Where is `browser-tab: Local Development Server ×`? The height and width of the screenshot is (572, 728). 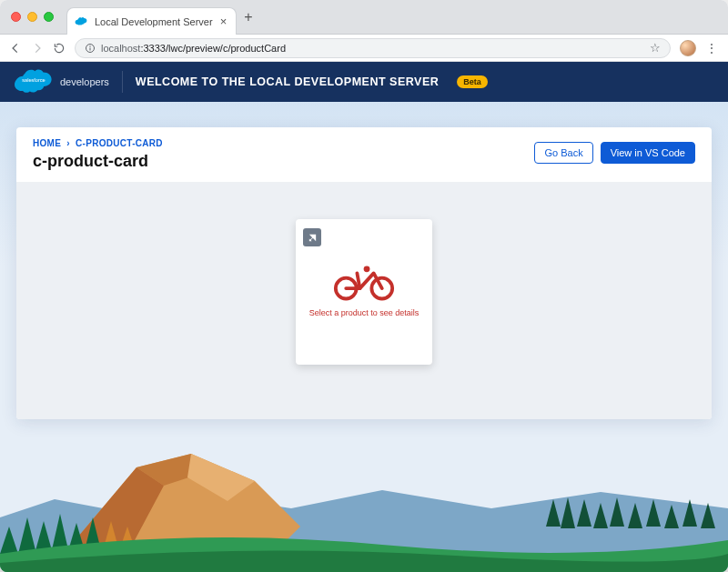 browser-tab: Local Development Server × is located at coordinates (151, 21).